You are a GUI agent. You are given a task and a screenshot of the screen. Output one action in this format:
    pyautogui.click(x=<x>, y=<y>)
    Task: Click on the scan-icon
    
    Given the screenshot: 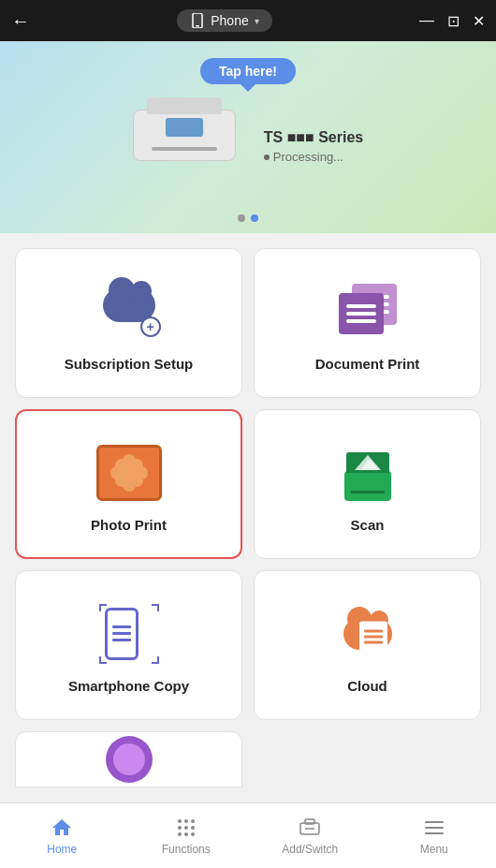 What is the action you would take?
    pyautogui.click(x=368, y=473)
    